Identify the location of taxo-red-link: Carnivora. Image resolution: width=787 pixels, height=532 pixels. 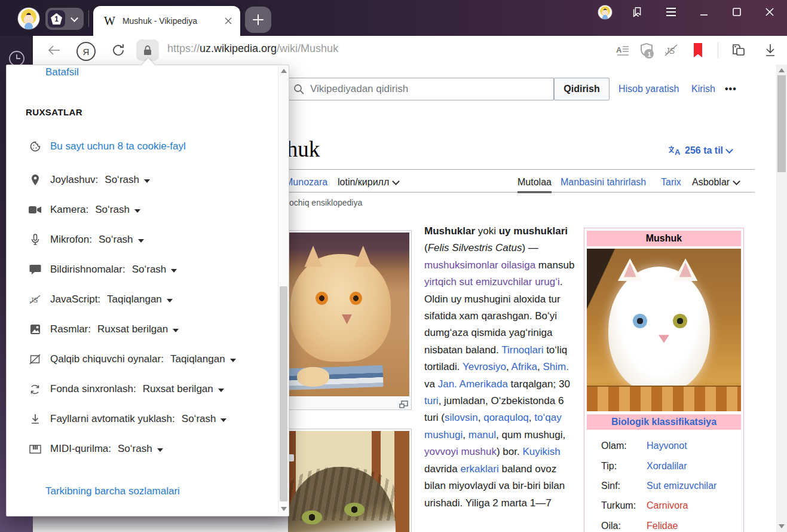
(667, 507).